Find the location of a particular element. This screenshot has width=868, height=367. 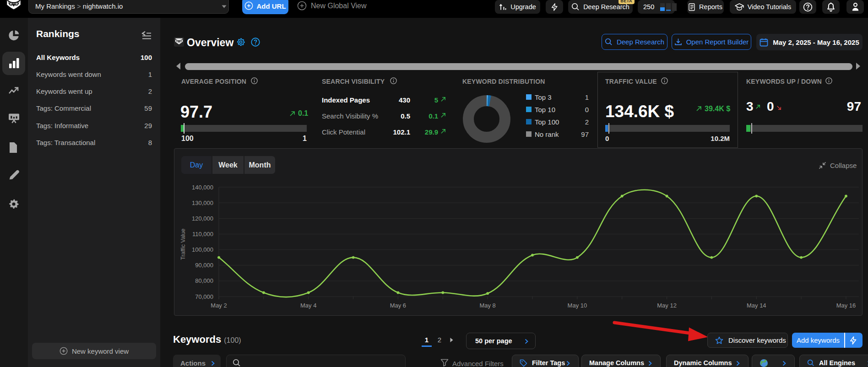

svg-text: May 4 is located at coordinates (309, 306).